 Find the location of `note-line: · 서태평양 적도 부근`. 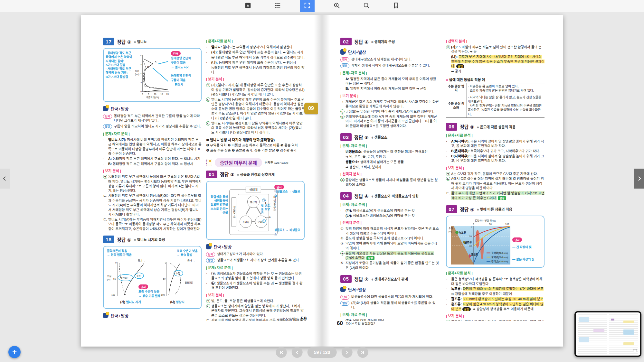

note-line: · 서태평양 적도 부근 is located at coordinates (120, 69).